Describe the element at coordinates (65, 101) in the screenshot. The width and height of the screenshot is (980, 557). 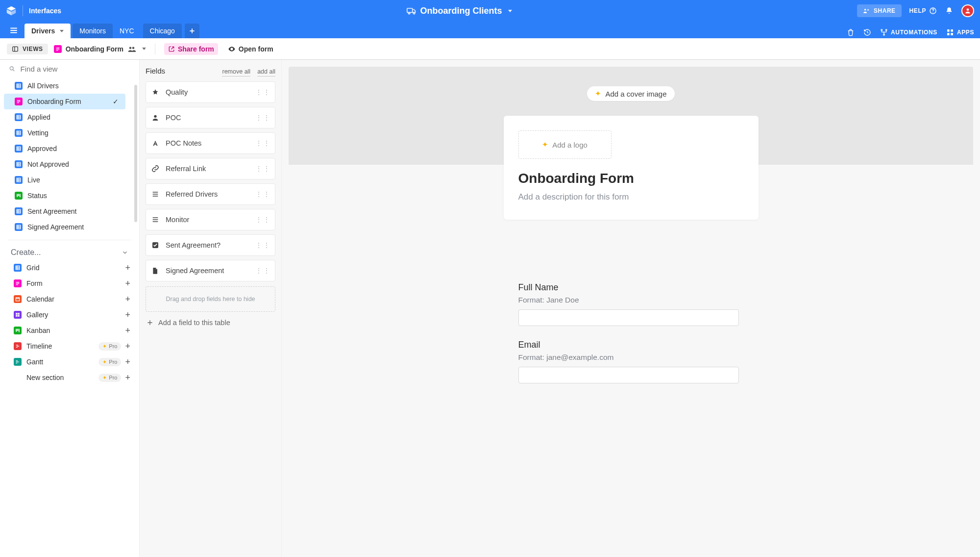
I see `view-item-onboarding-form: Onboarding Form✓` at that location.